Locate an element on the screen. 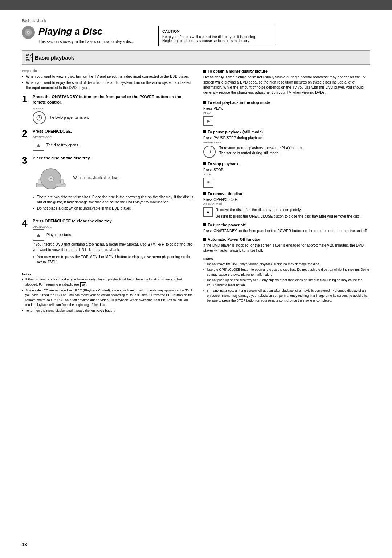 This screenshot has width=392, height=558. auto-power-off-body: If the DVD player is stopped, or the scr… is located at coordinates (287, 248).